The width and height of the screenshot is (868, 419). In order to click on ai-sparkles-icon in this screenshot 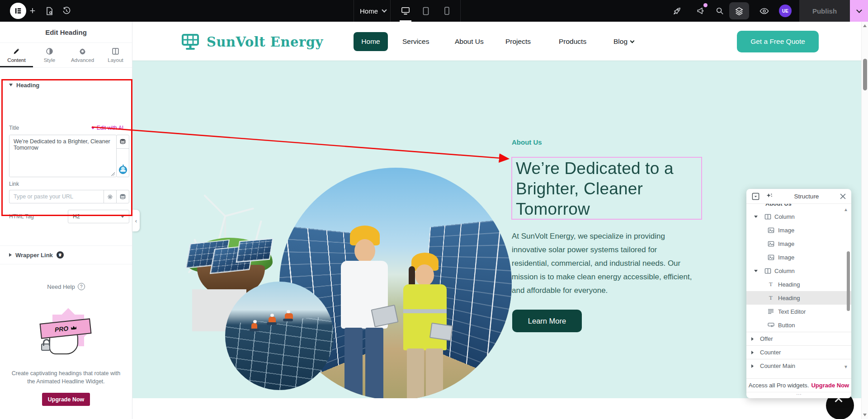, I will do `click(769, 196)`.